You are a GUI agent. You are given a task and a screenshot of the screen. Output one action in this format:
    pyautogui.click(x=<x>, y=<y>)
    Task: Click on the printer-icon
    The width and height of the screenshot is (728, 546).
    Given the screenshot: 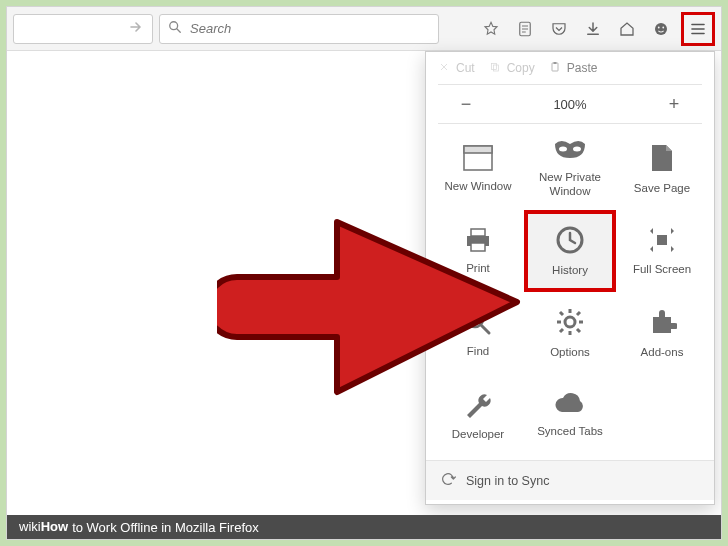 What is the action you would take?
    pyautogui.click(x=478, y=242)
    